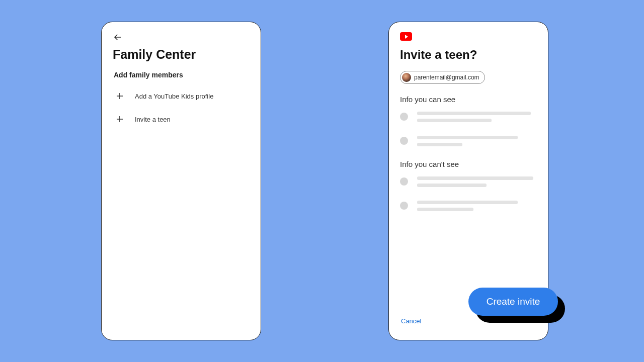  What do you see at coordinates (407, 77) in the screenshot?
I see `avatar` at bounding box center [407, 77].